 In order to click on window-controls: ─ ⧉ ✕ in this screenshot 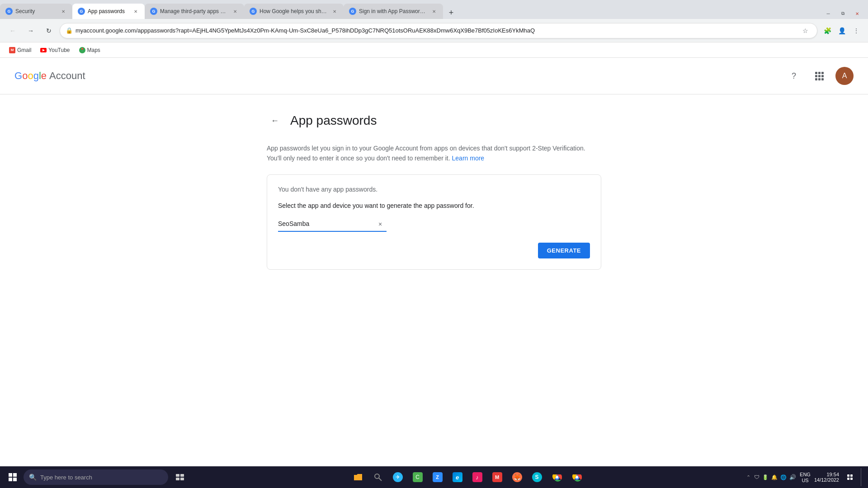, I will do `click(843, 14)`.